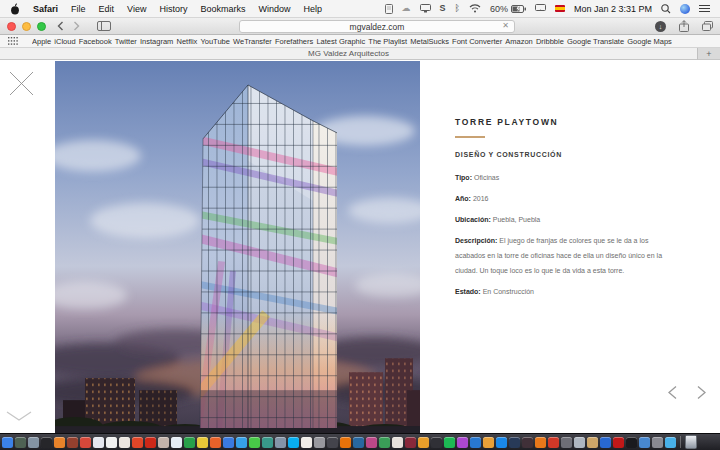  I want to click on bookmark-icloud: iCloud, so click(64, 42).